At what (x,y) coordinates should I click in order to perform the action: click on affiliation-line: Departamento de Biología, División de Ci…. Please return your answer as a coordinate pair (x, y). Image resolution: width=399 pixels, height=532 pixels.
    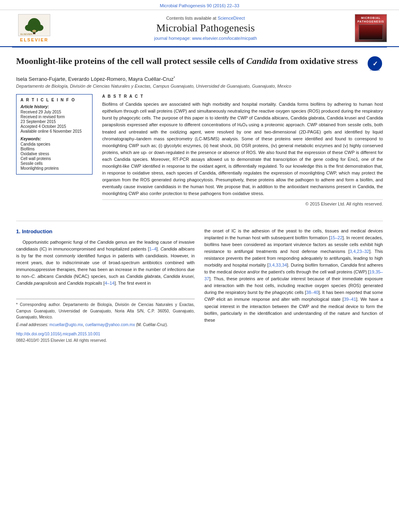
    Looking at the image, I should click on (200, 86).